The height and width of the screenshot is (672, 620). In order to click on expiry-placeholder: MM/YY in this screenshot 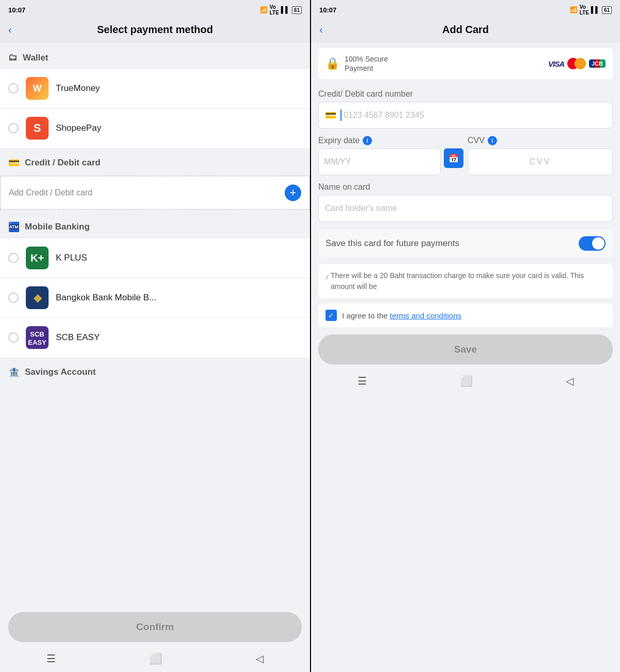, I will do `click(337, 162)`.